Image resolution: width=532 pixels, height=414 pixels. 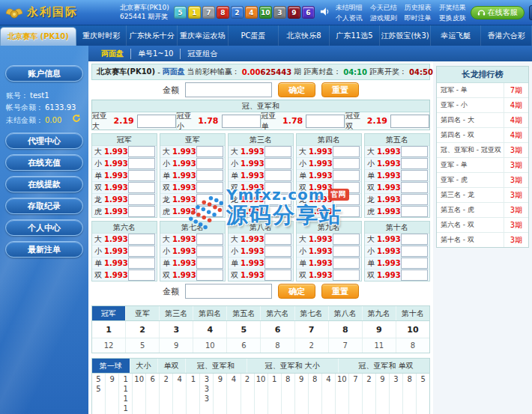 What do you see at coordinates (413, 313) in the screenshot?
I see `position-tab: 第十名` at bounding box center [413, 313].